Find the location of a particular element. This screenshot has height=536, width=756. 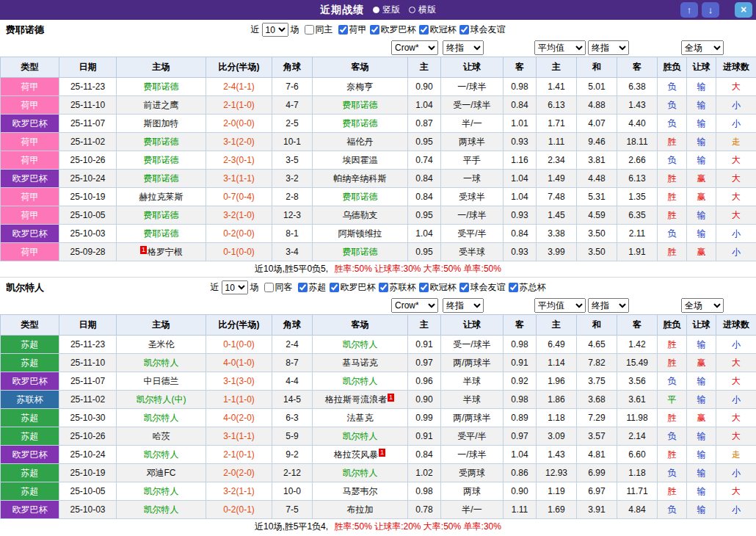

team-name: 凯尔特人 is located at coordinates (25, 288).